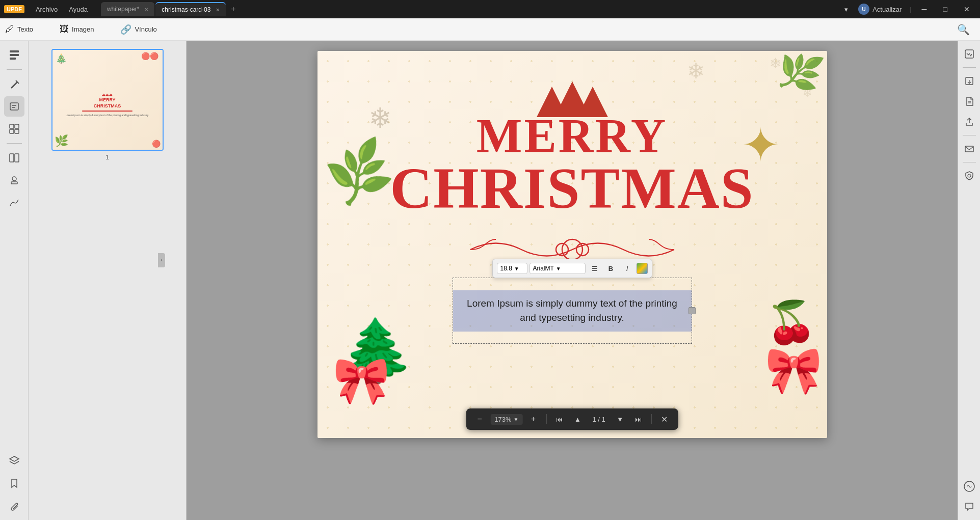 The height and width of the screenshot is (520, 980). What do you see at coordinates (558, 268) in the screenshot?
I see `font-name-select: ArialMT ▼` at bounding box center [558, 268].